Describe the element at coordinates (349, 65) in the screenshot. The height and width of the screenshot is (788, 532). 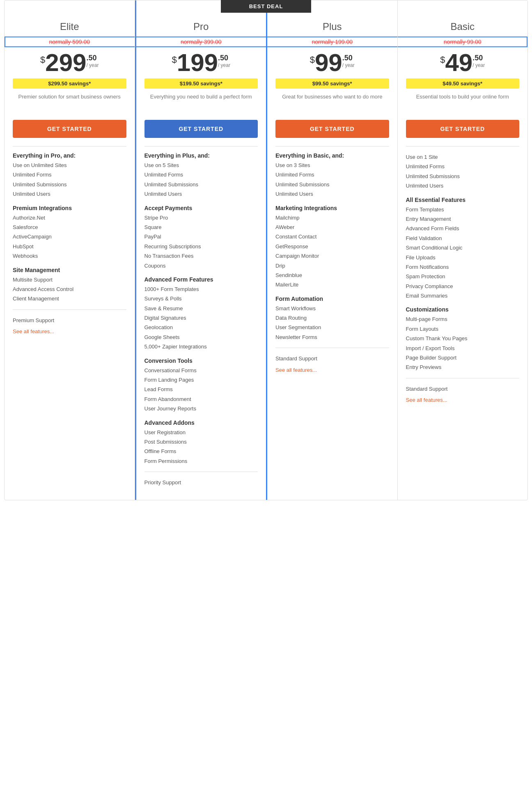
I see `price-year-plus: / year` at that location.